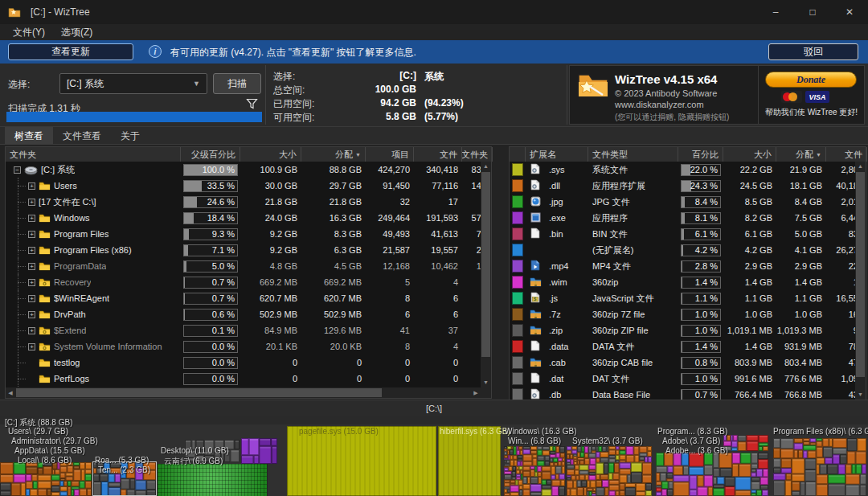 Image resolution: width=868 pixels, height=496 pixels. I want to click on dismiss-button: 驳回, so click(813, 51).